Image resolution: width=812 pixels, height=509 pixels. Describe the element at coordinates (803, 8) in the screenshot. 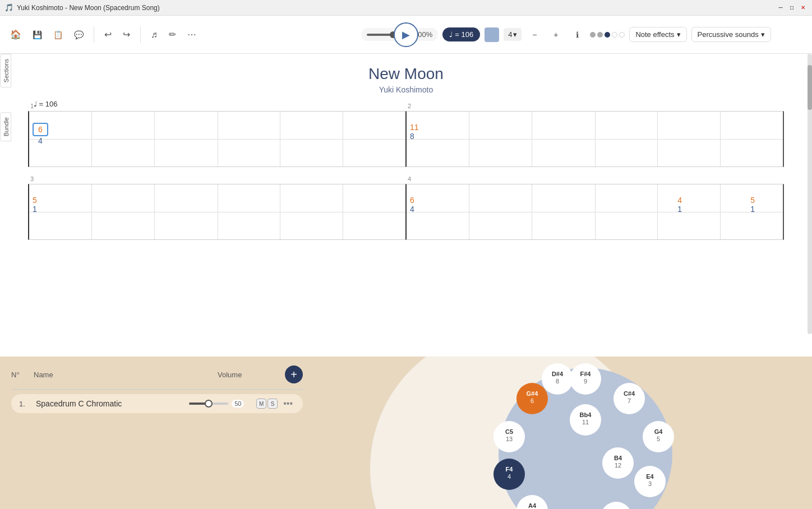

I see `close-button: ✕` at that location.